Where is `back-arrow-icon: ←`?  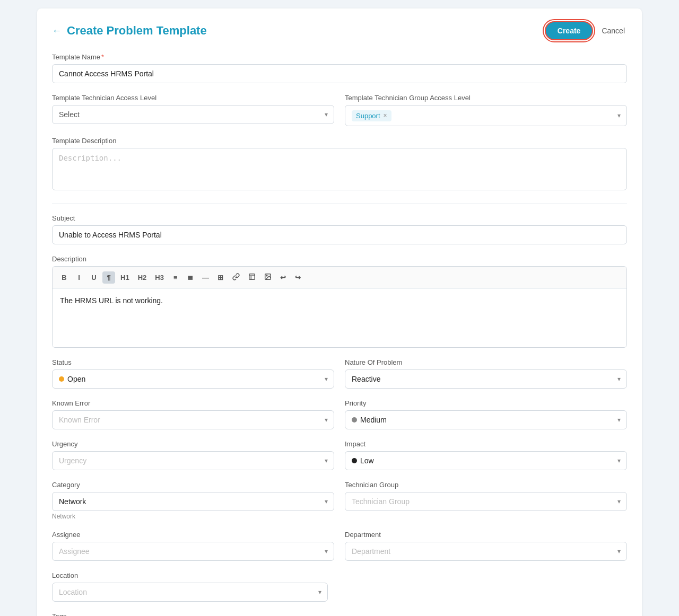
back-arrow-icon: ← is located at coordinates (57, 31).